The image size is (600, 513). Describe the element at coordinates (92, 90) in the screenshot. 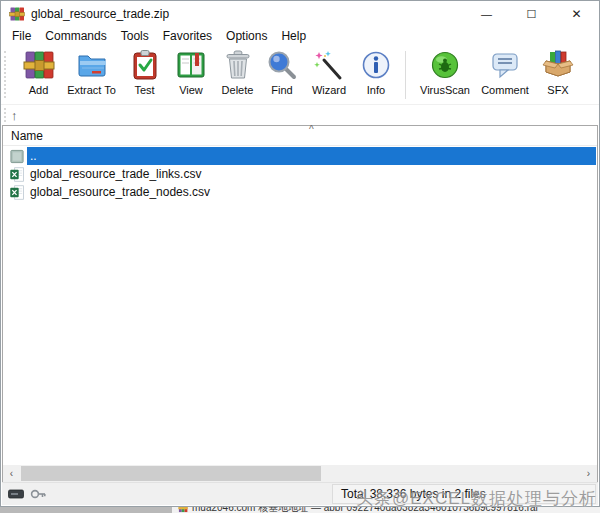

I see `extract-to-label: Extract To` at that location.